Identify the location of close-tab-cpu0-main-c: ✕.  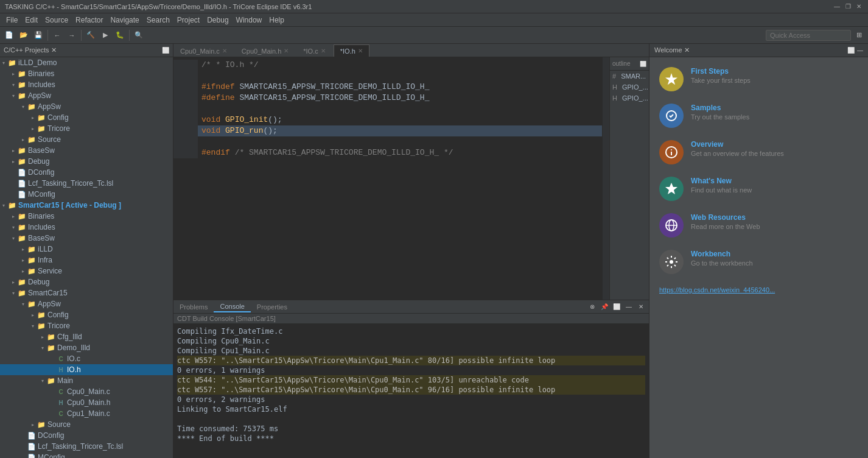
(225, 51).